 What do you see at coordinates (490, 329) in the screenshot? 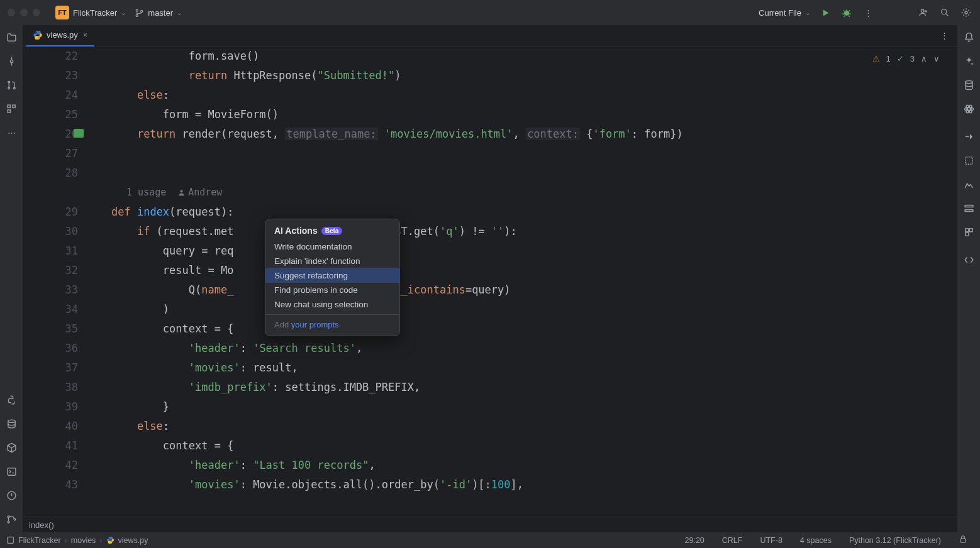
I see `code-line: 35 context = {` at bounding box center [490, 329].